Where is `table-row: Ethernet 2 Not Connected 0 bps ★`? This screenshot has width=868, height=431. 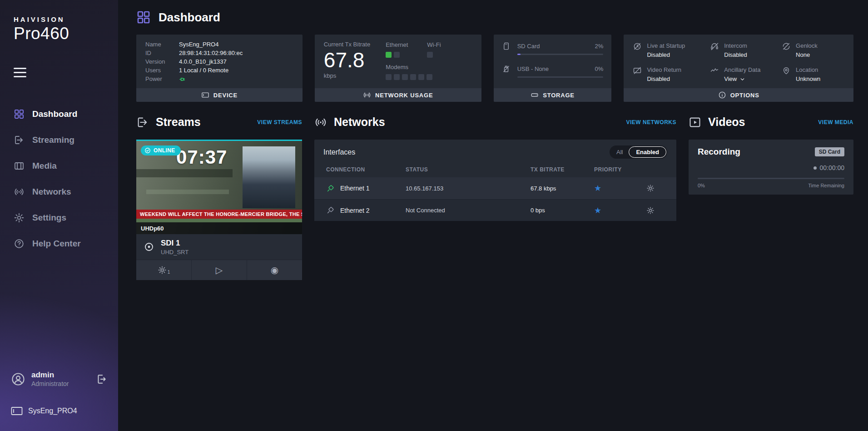 table-row: Ethernet 2 Not Connected 0 bps ★ is located at coordinates (495, 210).